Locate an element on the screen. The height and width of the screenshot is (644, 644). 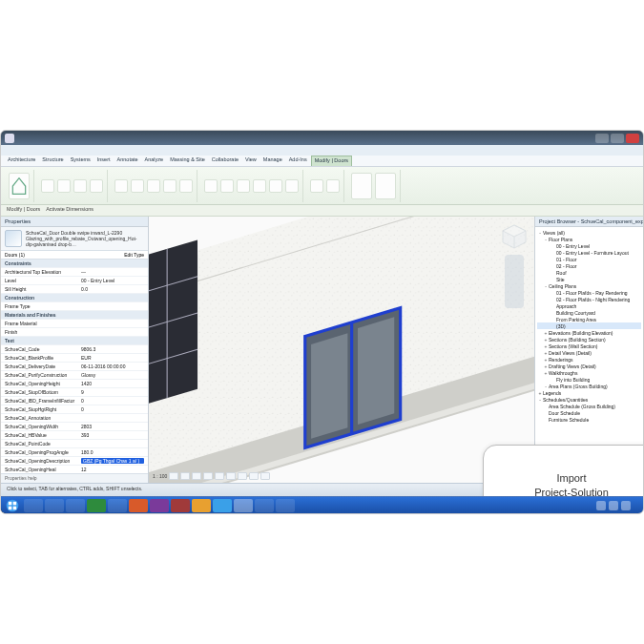
modify-tool-button is located at coordinates (19, 186).